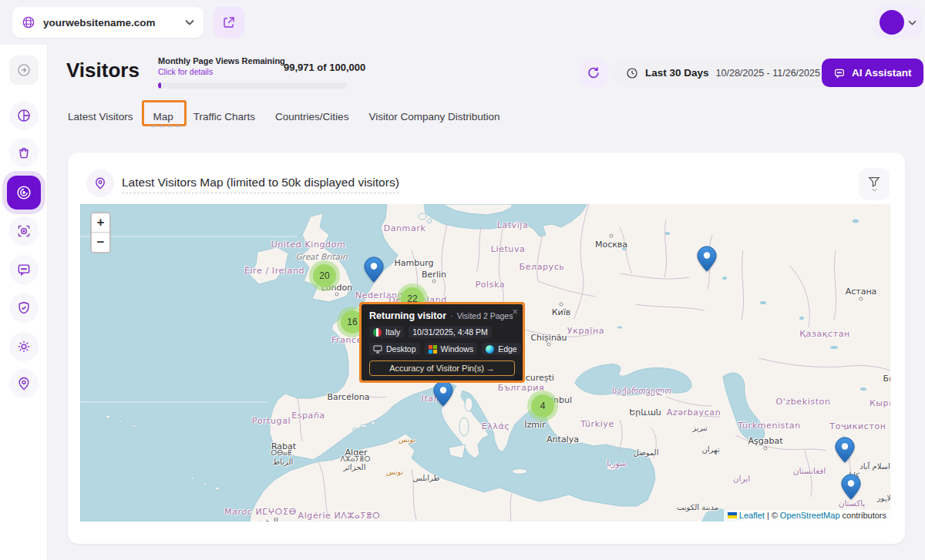  What do you see at coordinates (24, 116) in the screenshot?
I see `sidebar-item-dashboard` at bounding box center [24, 116].